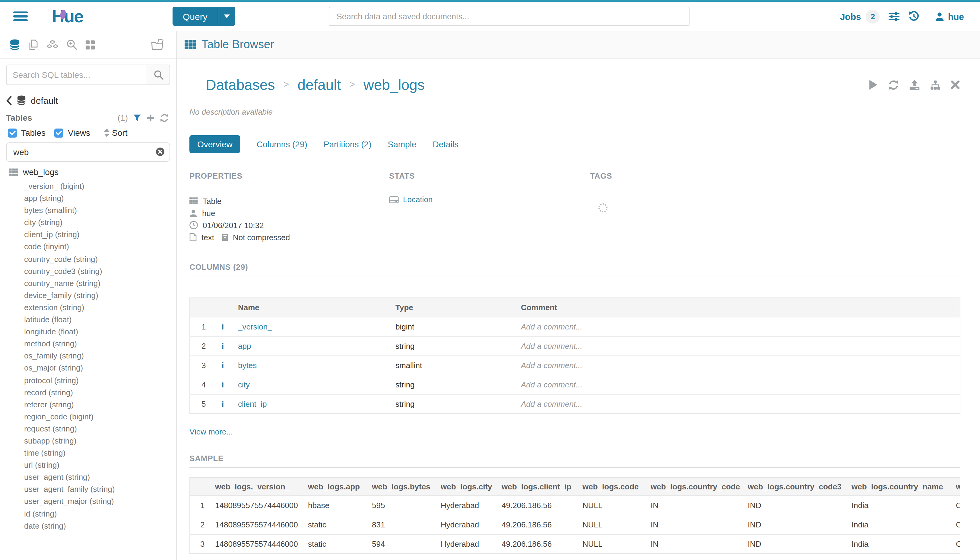  Describe the element at coordinates (100, 235) in the screenshot. I see `sidebar-column-item: client_ip (string)` at that location.